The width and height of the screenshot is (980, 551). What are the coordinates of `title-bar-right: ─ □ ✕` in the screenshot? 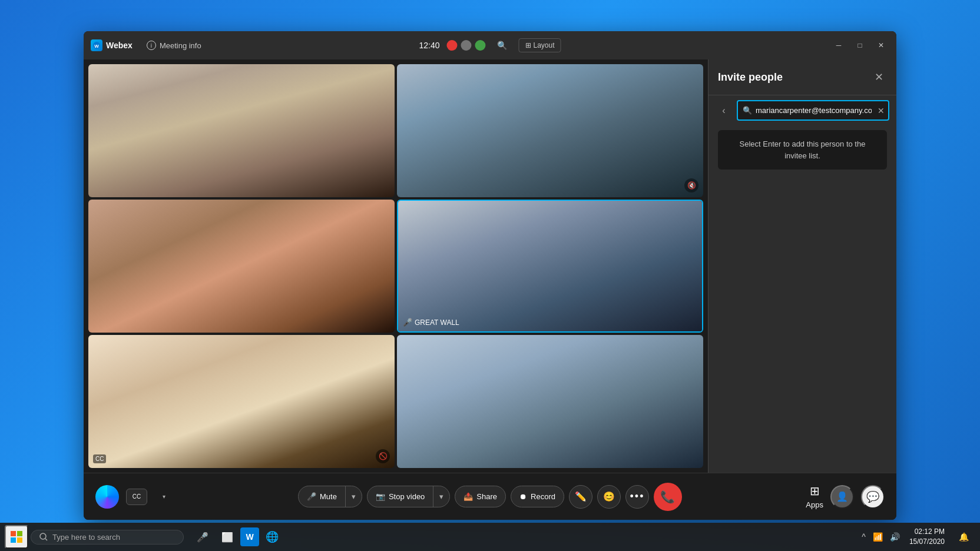 It's located at (860, 45).